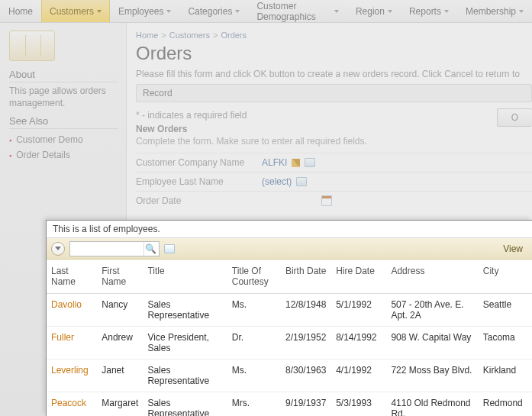  What do you see at coordinates (72, 405) in the screenshot?
I see `table-cell: Peacock` at bounding box center [72, 405].